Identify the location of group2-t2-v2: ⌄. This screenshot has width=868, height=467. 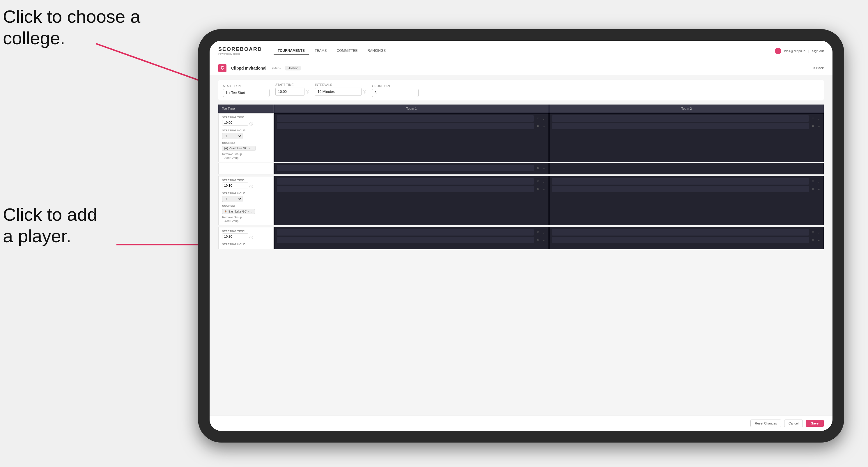
(819, 189).